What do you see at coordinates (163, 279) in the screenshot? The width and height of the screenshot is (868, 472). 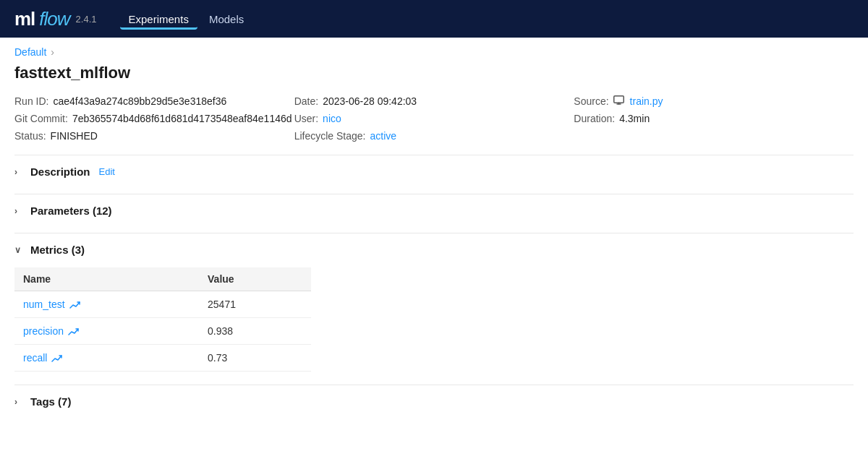 I see `metrics-table-header-row: Name Value` at bounding box center [163, 279].